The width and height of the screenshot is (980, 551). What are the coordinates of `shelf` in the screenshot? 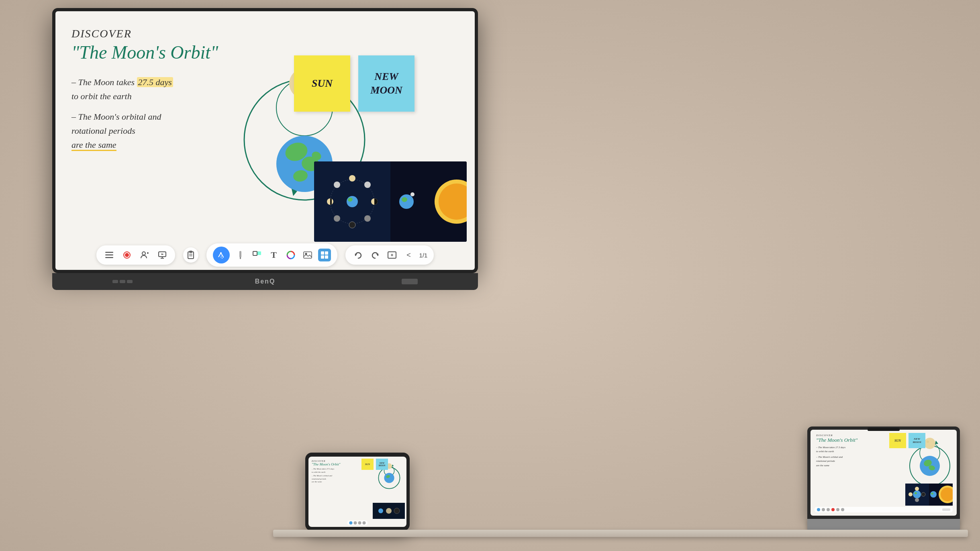 It's located at (621, 533).